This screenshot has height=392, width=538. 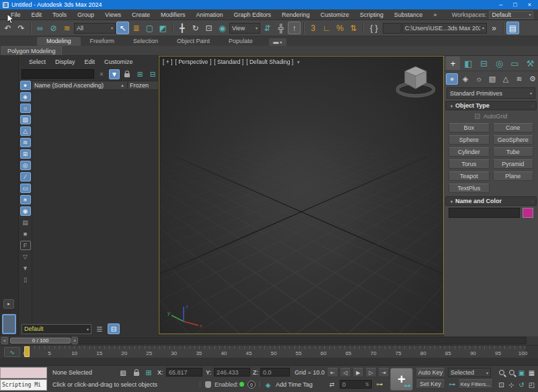 What do you see at coordinates (95, 206) in the screenshot?
I see `scene-explorer-list` at bounding box center [95, 206].